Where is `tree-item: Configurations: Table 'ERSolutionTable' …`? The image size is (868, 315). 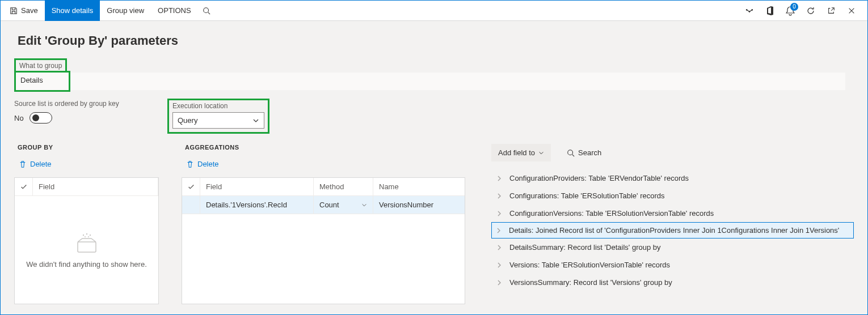 tree-item: Configurations: Table 'ERSolutionTable' … is located at coordinates (673, 196).